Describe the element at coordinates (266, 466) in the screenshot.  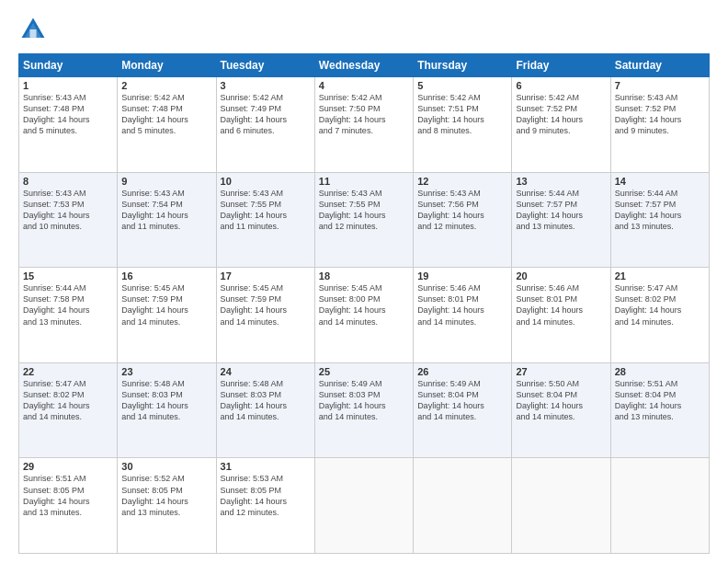
I see `day-number: 31` at that location.